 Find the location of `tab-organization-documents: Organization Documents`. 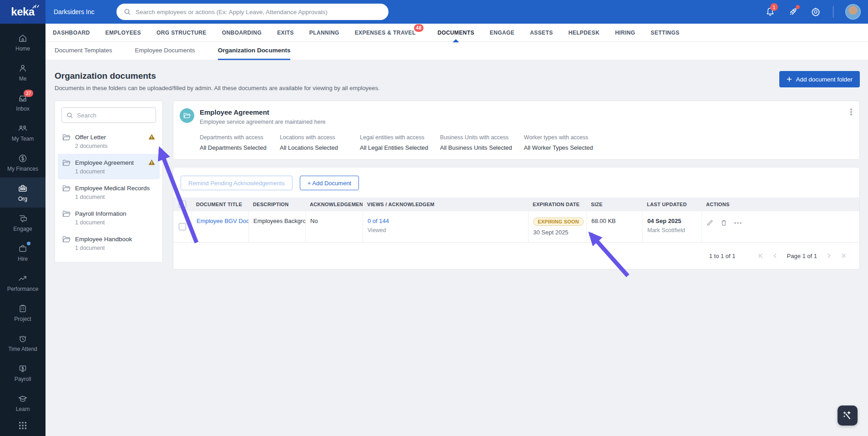

tab-organization-documents: Organization Documents is located at coordinates (254, 51).